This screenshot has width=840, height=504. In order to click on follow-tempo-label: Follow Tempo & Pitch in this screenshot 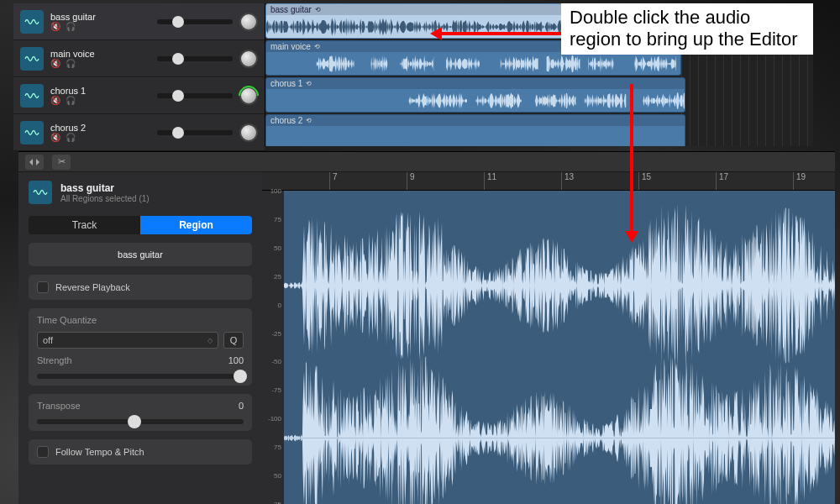, I will do `click(100, 452)`.